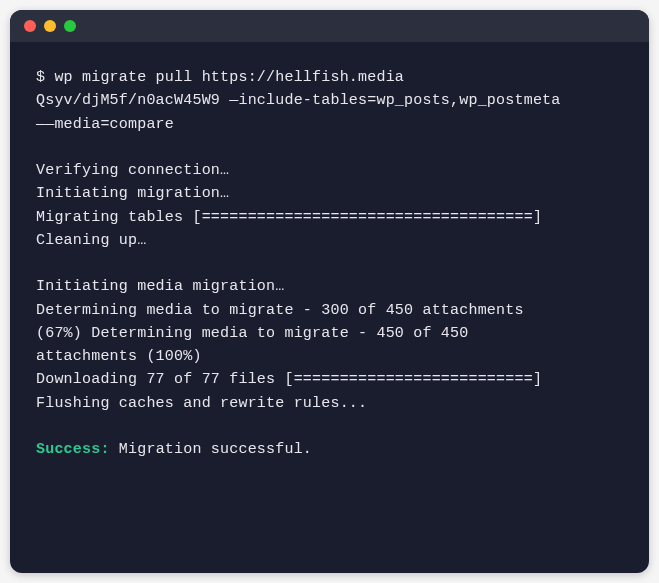 The image size is (659, 583). What do you see at coordinates (330, 124) in the screenshot?
I see `command-line-3: ——media=compare` at bounding box center [330, 124].